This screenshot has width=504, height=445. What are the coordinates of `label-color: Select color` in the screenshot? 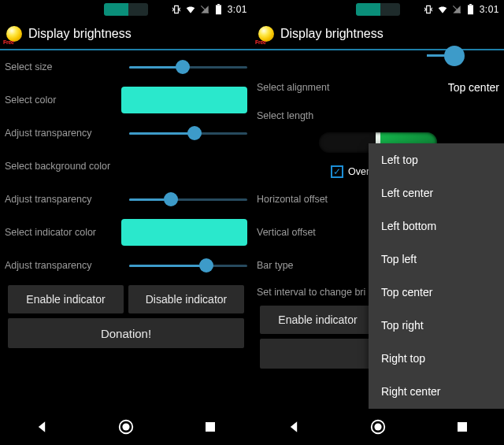 It's located at (63, 101).